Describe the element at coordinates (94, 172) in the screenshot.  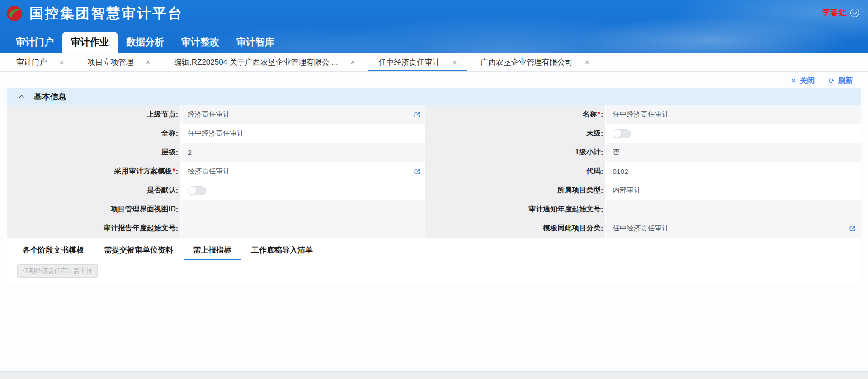
I see `form-label: 采用审计方案模板*:` at that location.